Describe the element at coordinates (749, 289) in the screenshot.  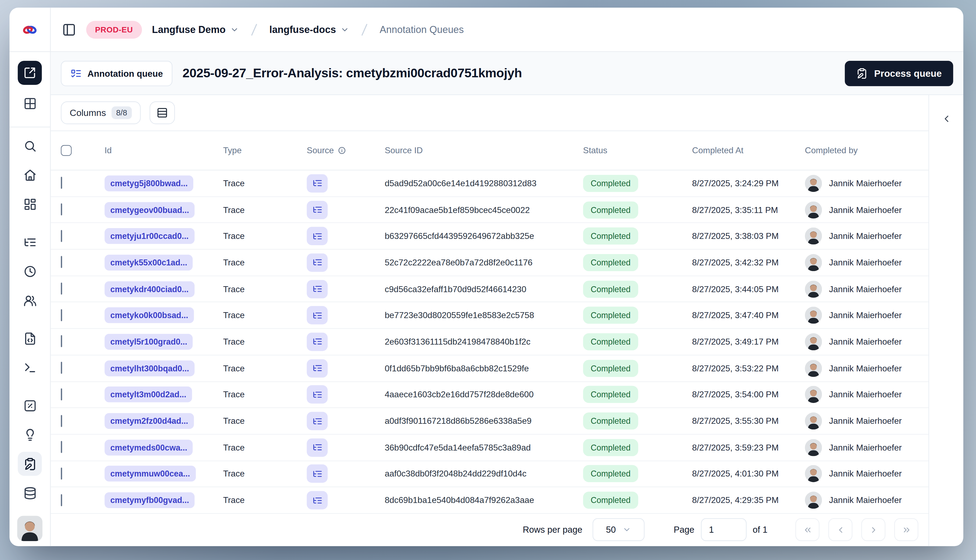
I see `completed-at: 8/27/2025, 3:44:05 PM` at that location.